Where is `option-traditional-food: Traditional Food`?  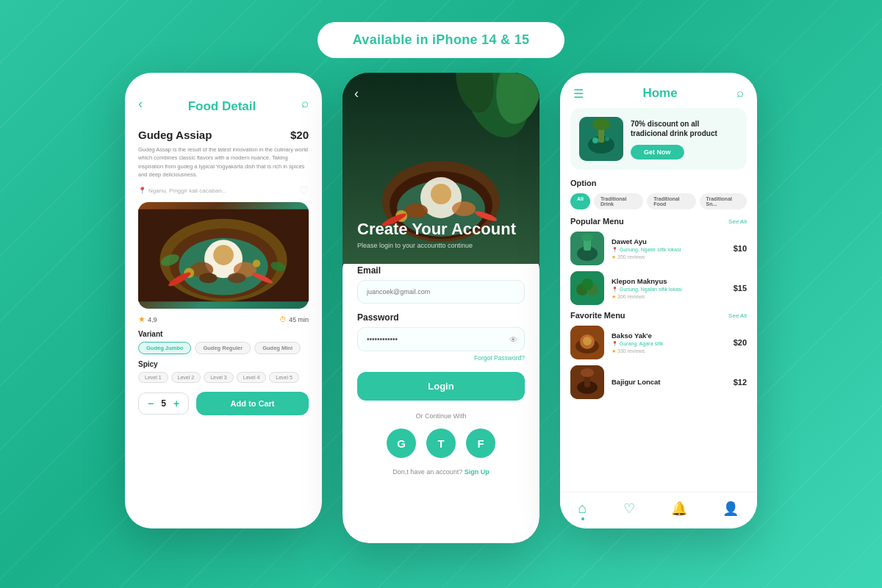 option-traditional-food: Traditional Food is located at coordinates (671, 201).